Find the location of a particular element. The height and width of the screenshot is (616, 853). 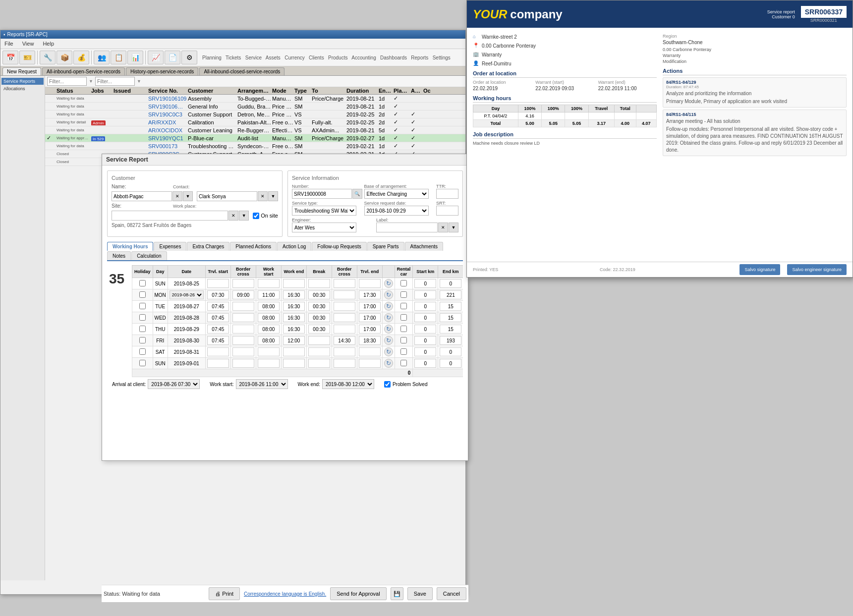

signature-engineer-btn: Salvo engineer signature is located at coordinates (817, 270).